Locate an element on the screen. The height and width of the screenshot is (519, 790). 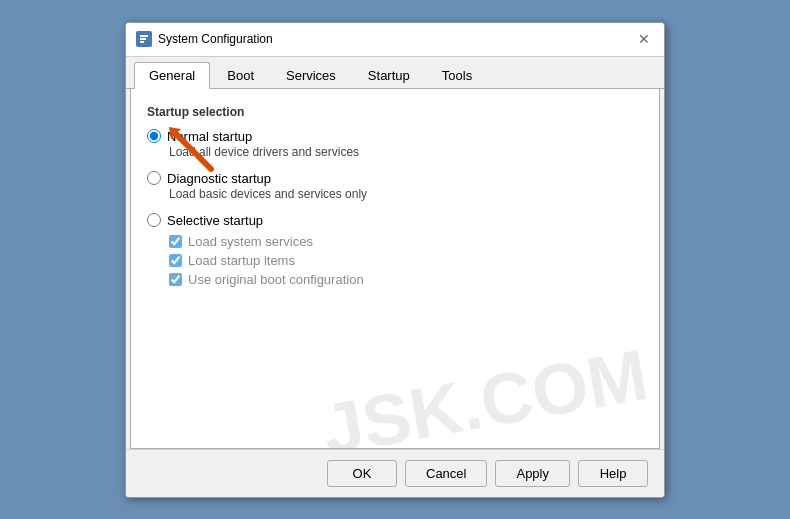
title-bar-left: System Configuration is located at coordinates (204, 39).